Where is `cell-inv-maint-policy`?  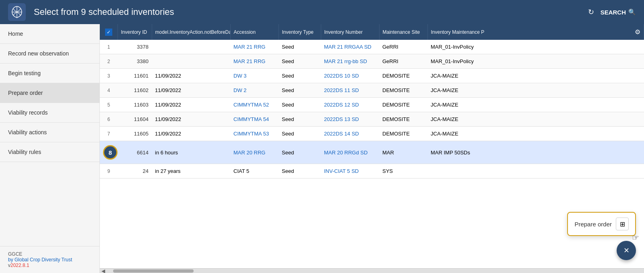
cell-inv-maint-policy is located at coordinates (536, 171).